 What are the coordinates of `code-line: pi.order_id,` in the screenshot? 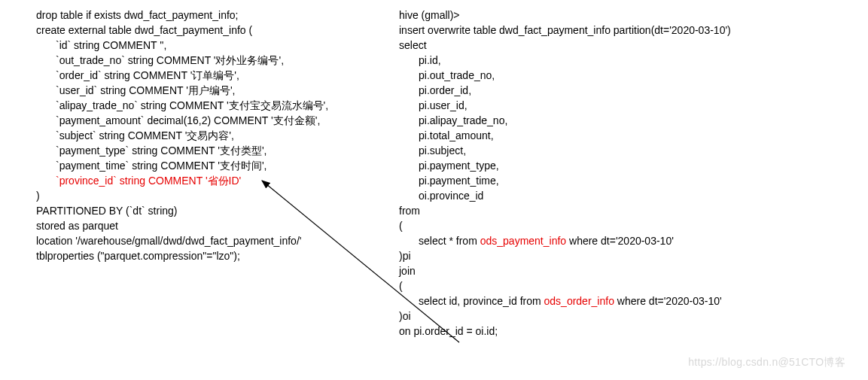 It's located at (632, 90).